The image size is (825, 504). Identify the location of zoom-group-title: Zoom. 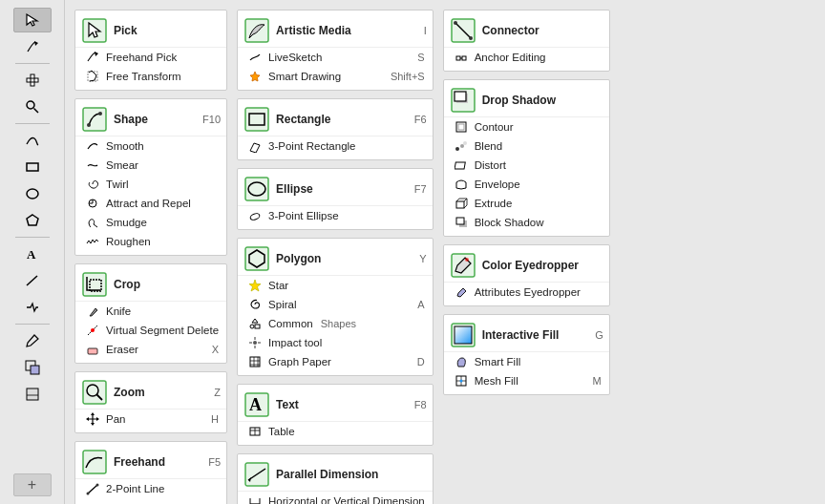
(130, 392).